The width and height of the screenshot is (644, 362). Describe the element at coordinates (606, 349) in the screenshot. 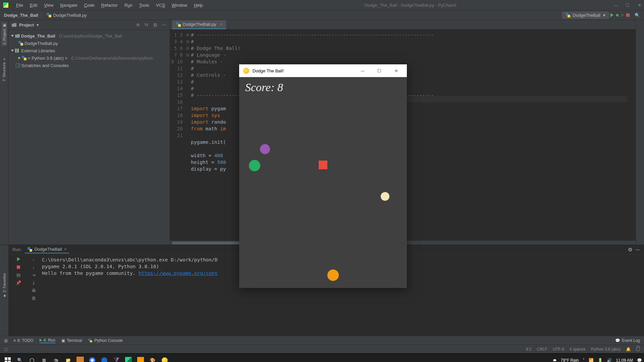

I see `status-interpreter: Python 3.8 (abc)` at that location.